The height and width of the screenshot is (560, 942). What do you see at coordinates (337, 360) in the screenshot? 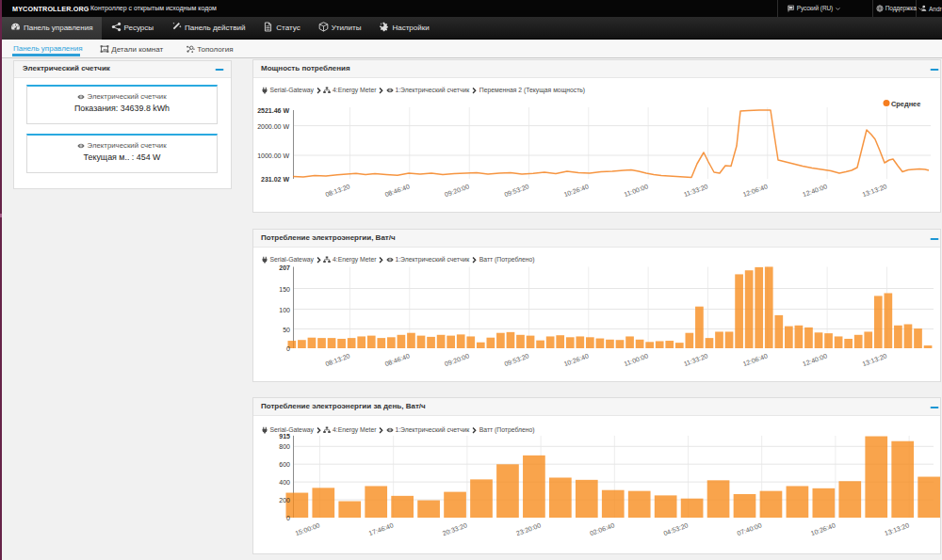
I see `svg-text: 08:13:20` at bounding box center [337, 360].